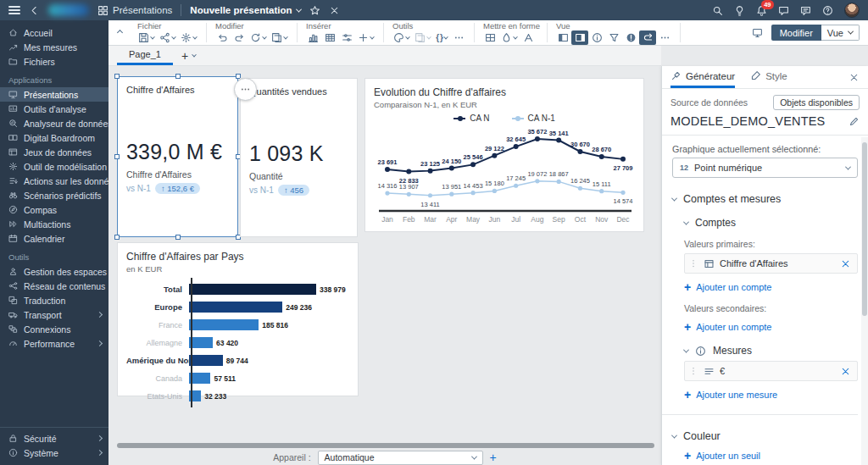 Image resolution: width=868 pixels, height=465 pixels. Describe the element at coordinates (758, 32) in the screenshot. I see `monitor-icon` at that location.